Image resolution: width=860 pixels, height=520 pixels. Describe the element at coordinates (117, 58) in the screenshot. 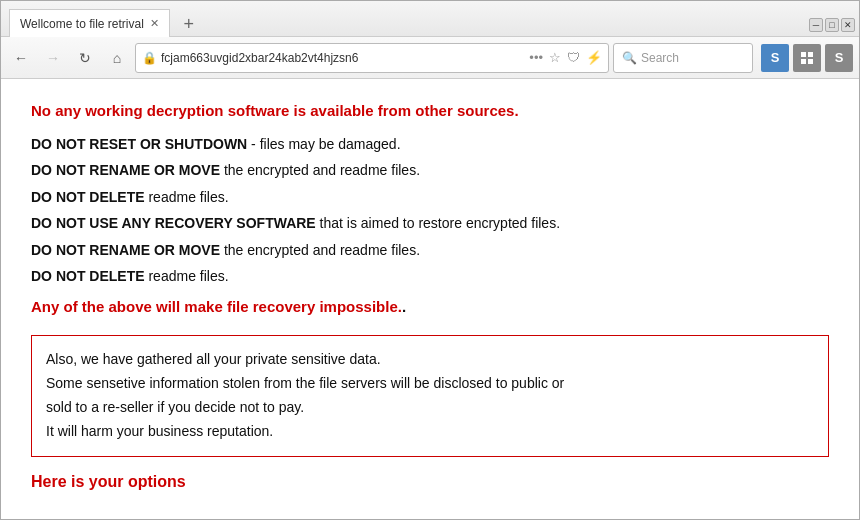

I see `home-button: ⌂` at that location.